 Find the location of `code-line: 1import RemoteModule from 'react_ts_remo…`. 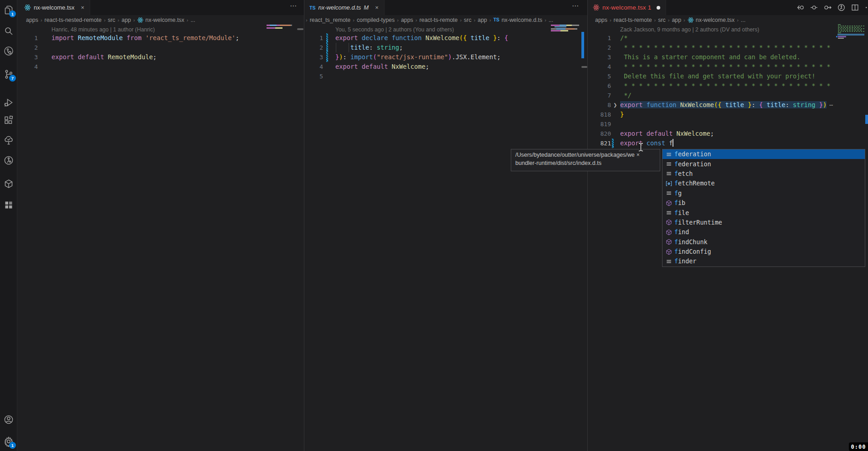

code-line: 1import RemoteModule from 'react_ts_remo… is located at coordinates (160, 38).